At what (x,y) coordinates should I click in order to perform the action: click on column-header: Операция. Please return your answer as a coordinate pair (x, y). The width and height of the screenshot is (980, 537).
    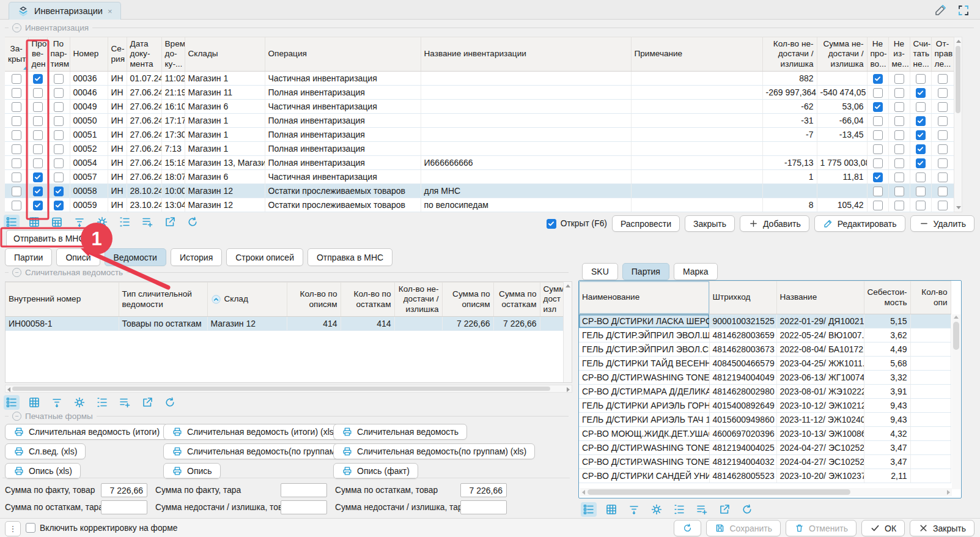
    Looking at the image, I should click on (342, 54).